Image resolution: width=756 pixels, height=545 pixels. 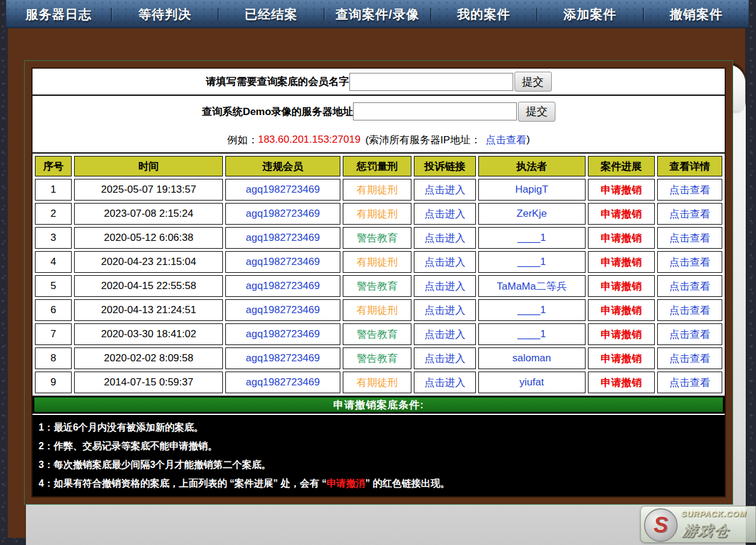 I want to click on case-index: 9, so click(x=53, y=382).